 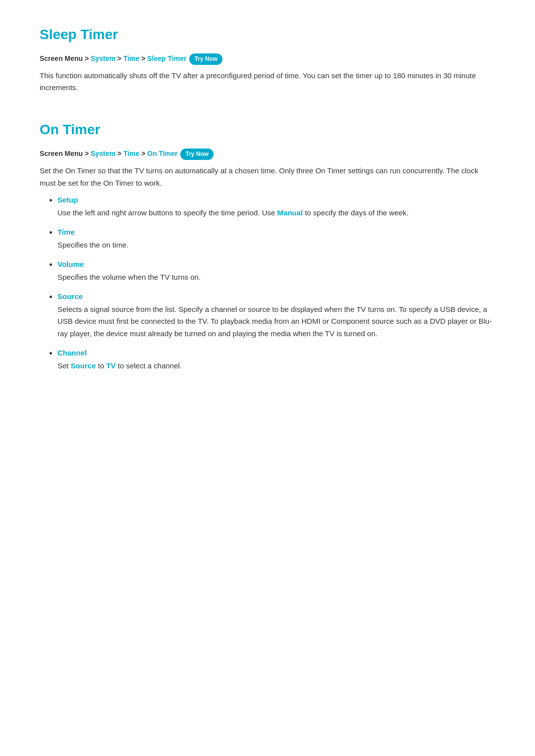 What do you see at coordinates (131, 58) in the screenshot?
I see `breadcrumb-time: Time` at bounding box center [131, 58].